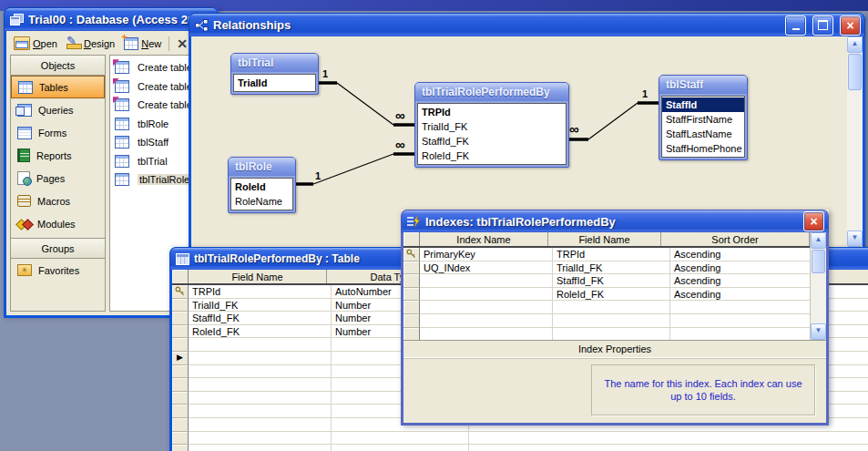  What do you see at coordinates (58, 109) in the screenshot?
I see `sidebar-item-queries: Queries` at bounding box center [58, 109].